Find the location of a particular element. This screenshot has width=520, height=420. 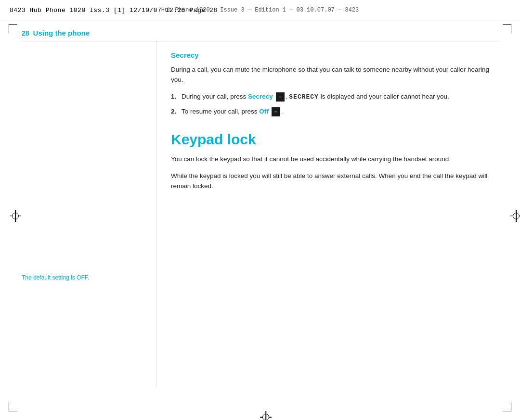

section-header: 28 Using the phone is located at coordinates (260, 33).